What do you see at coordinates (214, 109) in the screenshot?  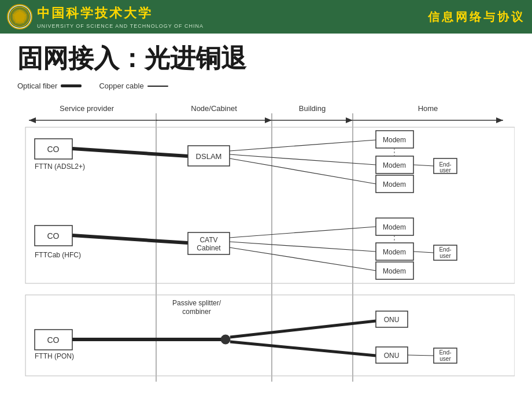 I see `segment-node: Node/Cabinet` at bounding box center [214, 109].